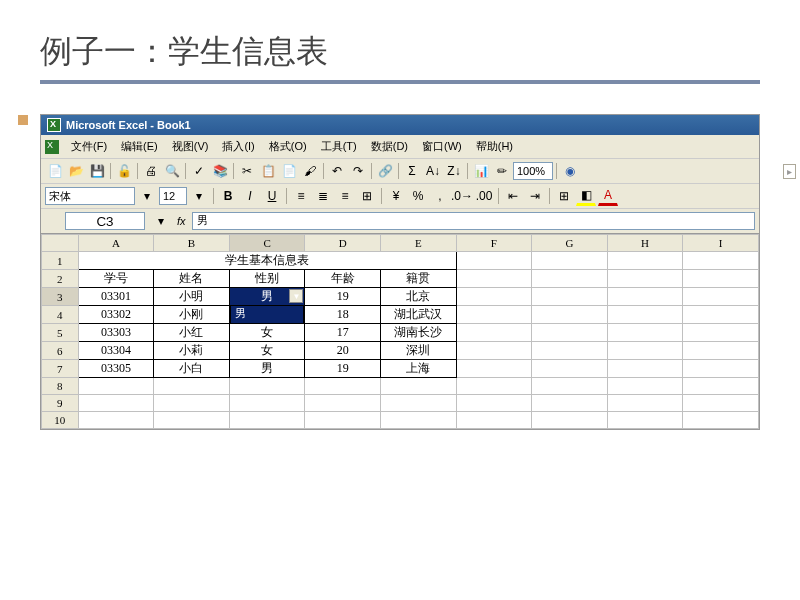  I want to click on name-box, so click(105, 221).